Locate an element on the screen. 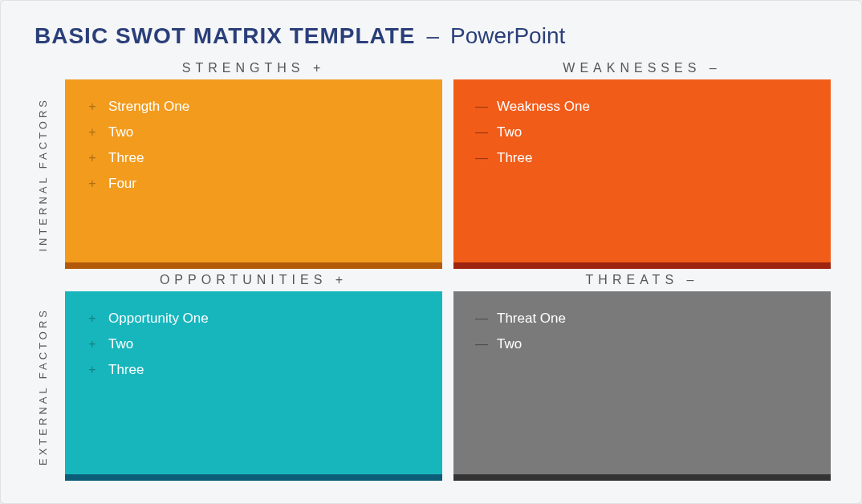  title-bold-part: BASIC SWOT MATRIX TEMPLATE is located at coordinates (225, 36).